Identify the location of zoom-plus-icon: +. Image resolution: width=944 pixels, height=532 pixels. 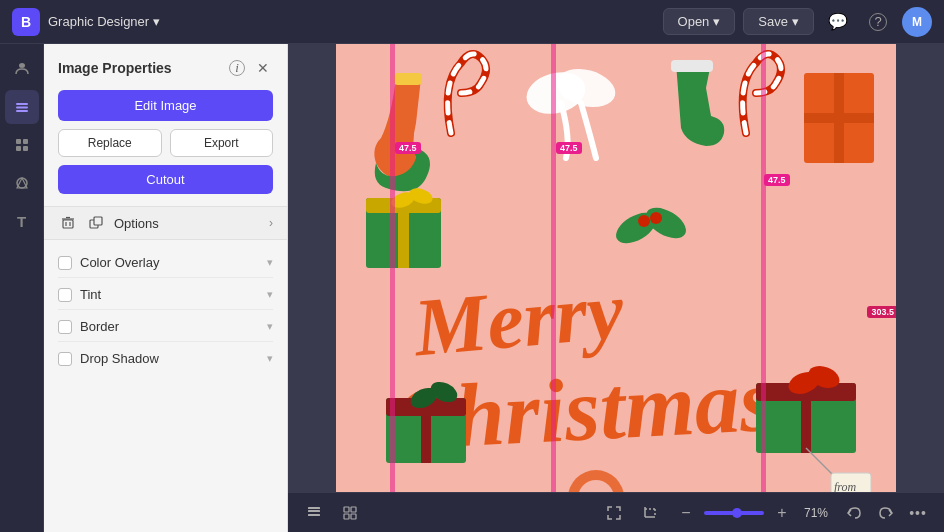
(782, 513).